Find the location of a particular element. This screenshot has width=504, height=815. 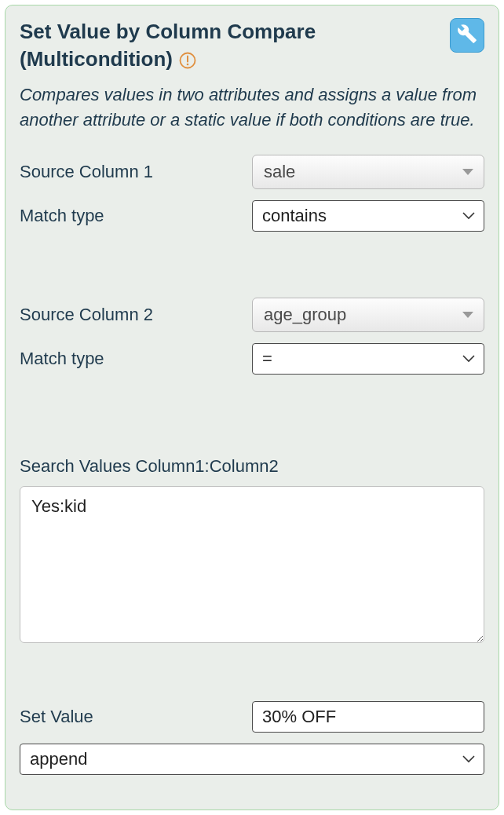

settings-button is located at coordinates (467, 35).